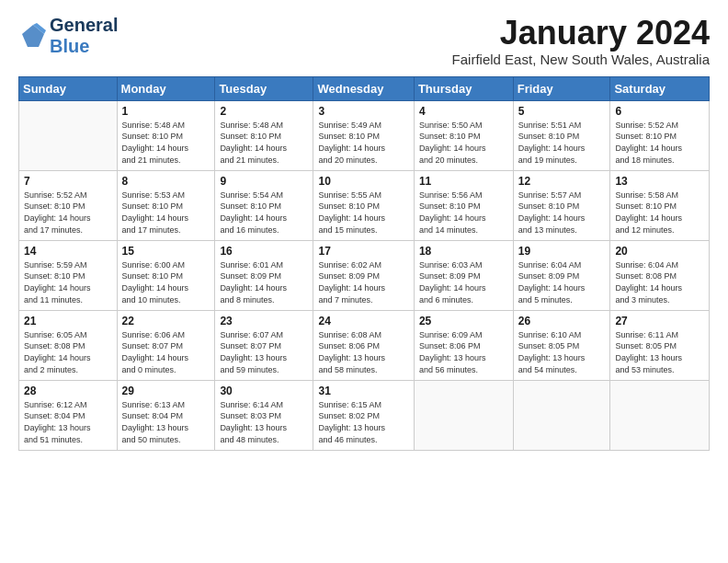 This screenshot has height=563, width=728. What do you see at coordinates (563, 143) in the screenshot?
I see `day-info: Sunrise: 5:51 AM Sunset: 8:10 PM Dayligh…` at bounding box center [563, 143].